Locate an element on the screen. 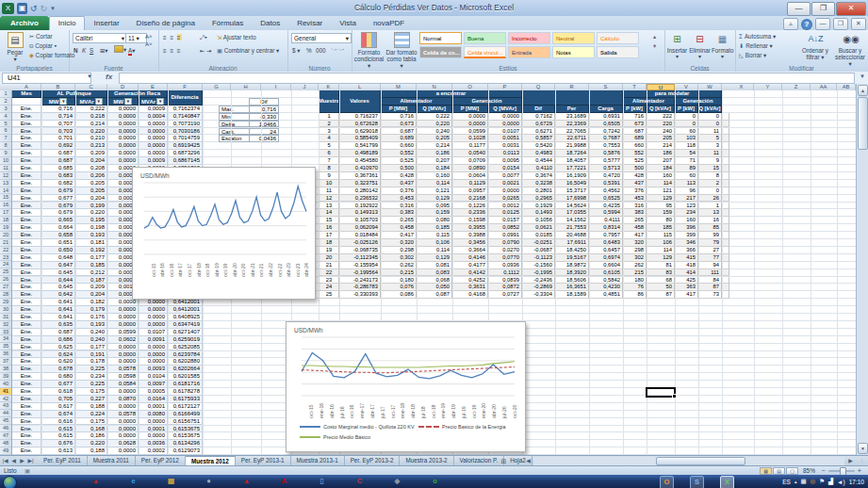 The height and width of the screenshot is (488, 868). column-header-J: J is located at coordinates (305, 87).